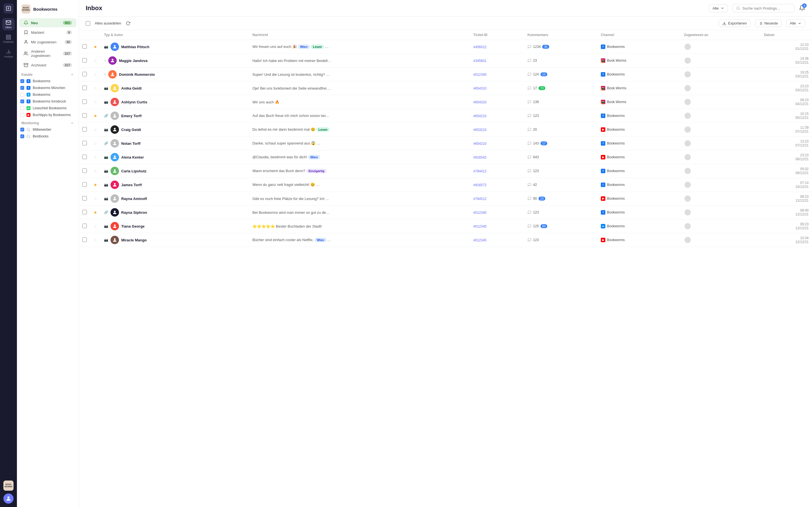 The height and width of the screenshot is (507, 812). Describe the element at coordinates (603, 226) in the screenshot. I see `channel-icon: m` at that location.